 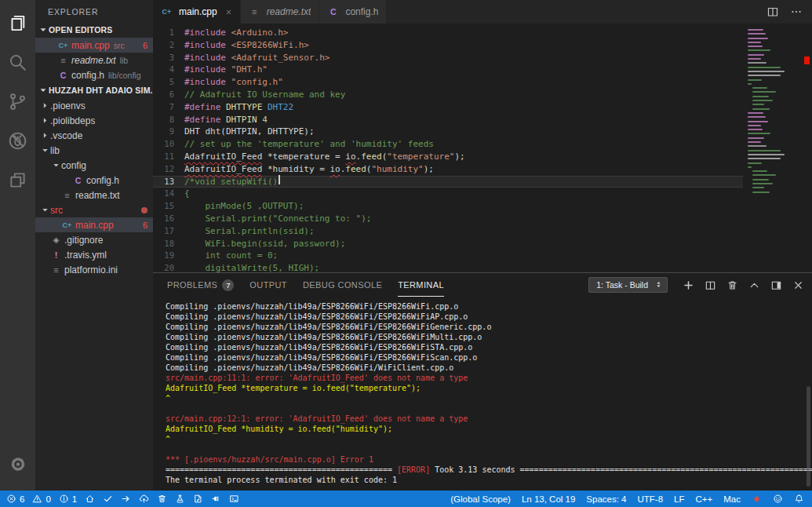 What do you see at coordinates (94, 210) in the screenshot?
I see `tree-item-src: src` at bounding box center [94, 210].